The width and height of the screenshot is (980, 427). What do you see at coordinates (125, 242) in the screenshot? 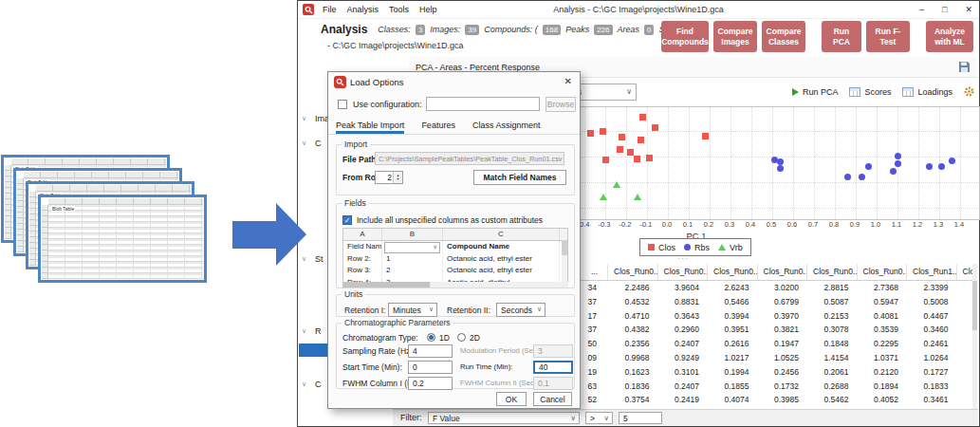
I see `sheet-grid` at bounding box center [125, 242].